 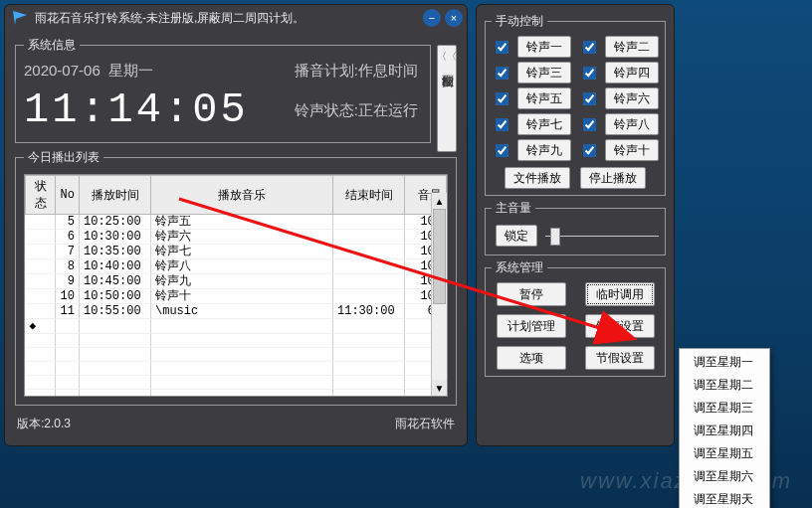 What do you see at coordinates (724, 453) in the screenshot?
I see `popup-item: 调至星期五` at bounding box center [724, 453].